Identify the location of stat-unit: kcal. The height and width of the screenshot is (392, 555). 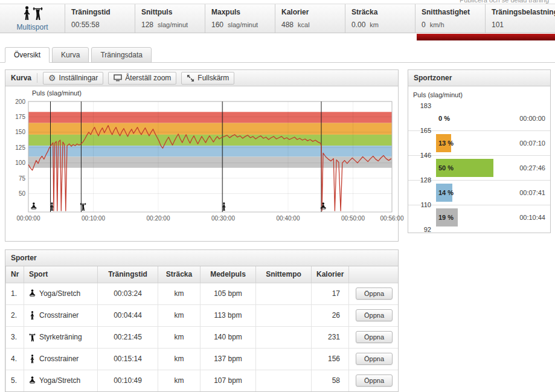
(304, 25).